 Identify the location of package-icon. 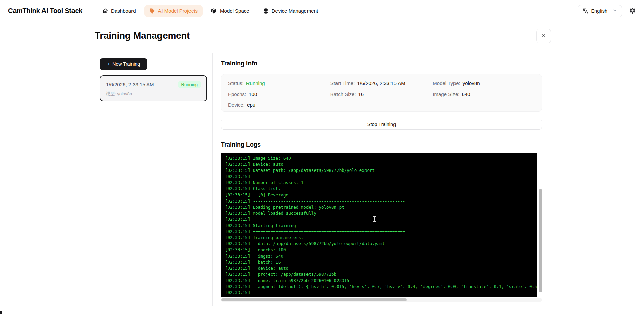
(214, 11).